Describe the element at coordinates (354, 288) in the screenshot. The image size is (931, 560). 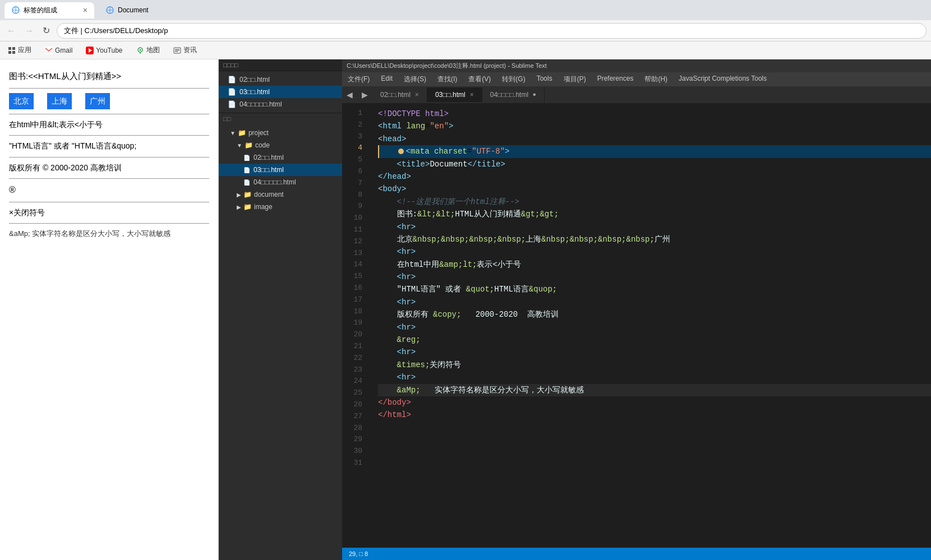
I see `ln-16: 16` at that location.